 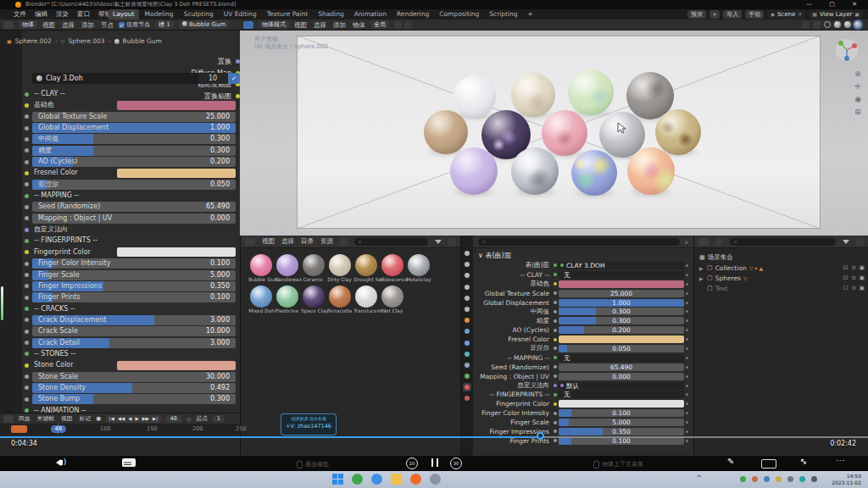 What do you see at coordinates (129, 463) in the screenshot?
I see `subtitle-icon` at bounding box center [129, 463].